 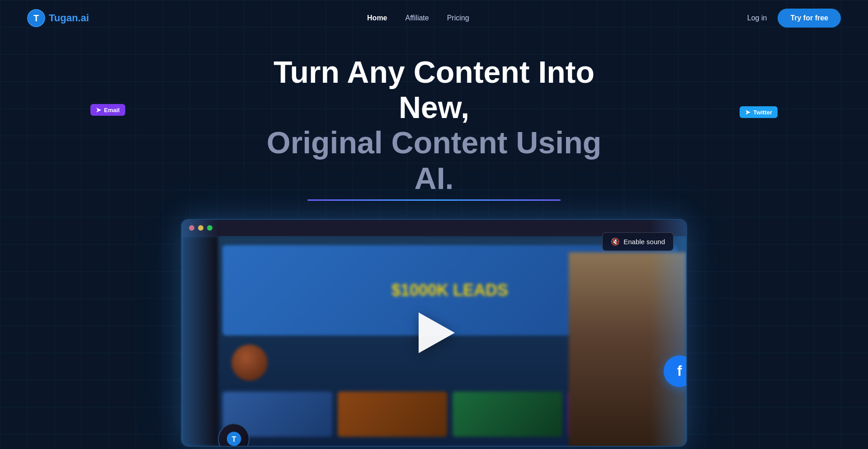 I want to click on browser-minimize-dot, so click(x=201, y=228).